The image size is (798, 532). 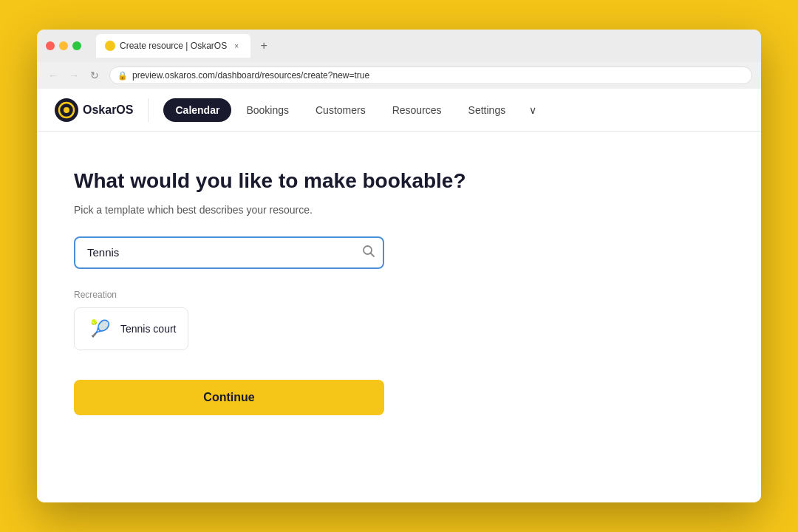 I want to click on new-tab-button: +, so click(x=264, y=46).